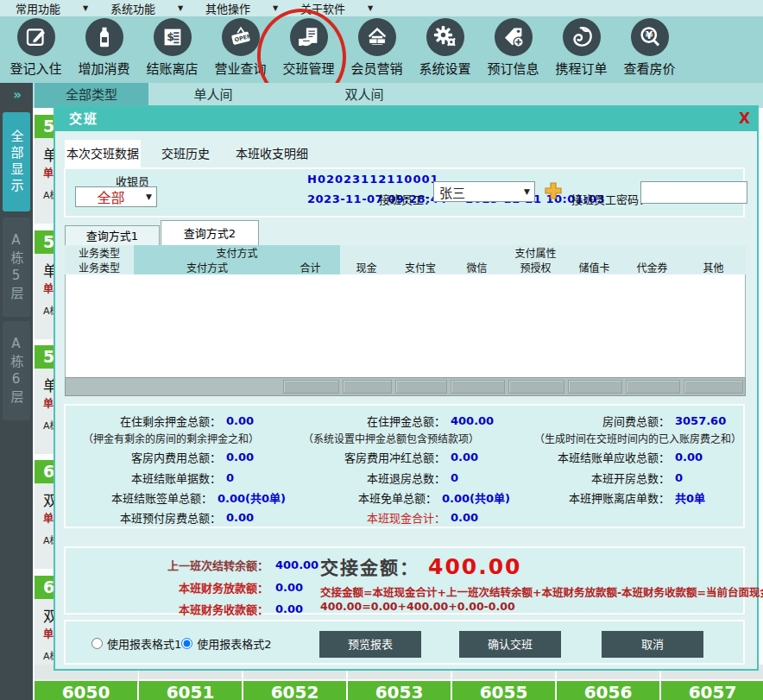 Image resolution: width=763 pixels, height=700 pixels. I want to click on stat-label: 在住剩余押金总额：, so click(143, 421).